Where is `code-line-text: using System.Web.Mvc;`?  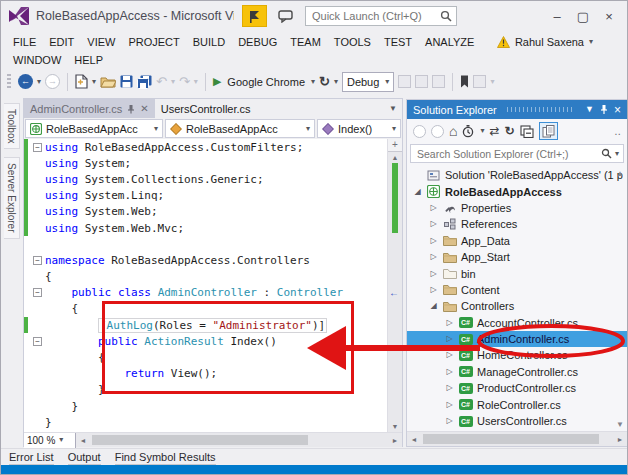
code-line-text: using System.Web.Mvc; is located at coordinates (114, 228).